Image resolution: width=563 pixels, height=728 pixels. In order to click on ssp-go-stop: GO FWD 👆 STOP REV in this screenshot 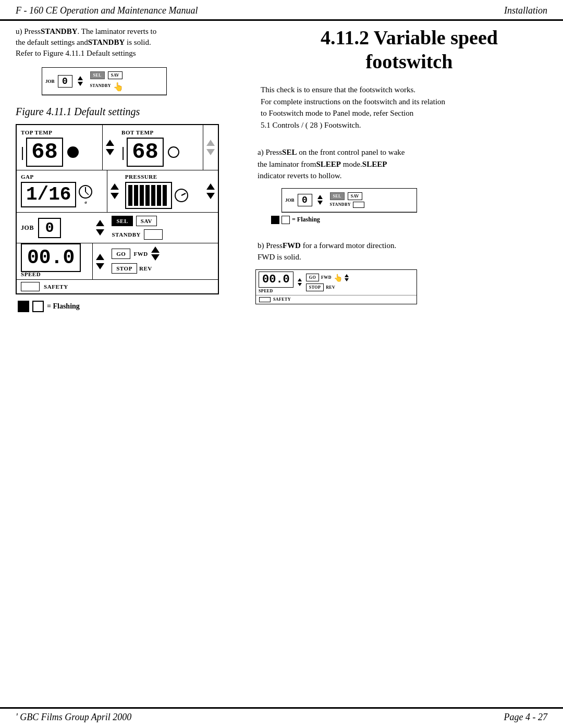, I will do `click(327, 282)`.